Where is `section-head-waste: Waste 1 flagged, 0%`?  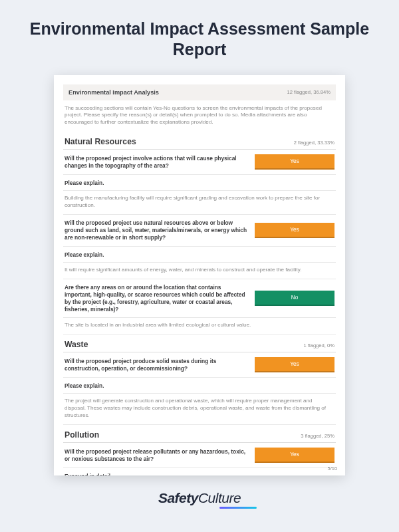
section-head-waste: Waste 1 flagged, 0% is located at coordinates (200, 344).